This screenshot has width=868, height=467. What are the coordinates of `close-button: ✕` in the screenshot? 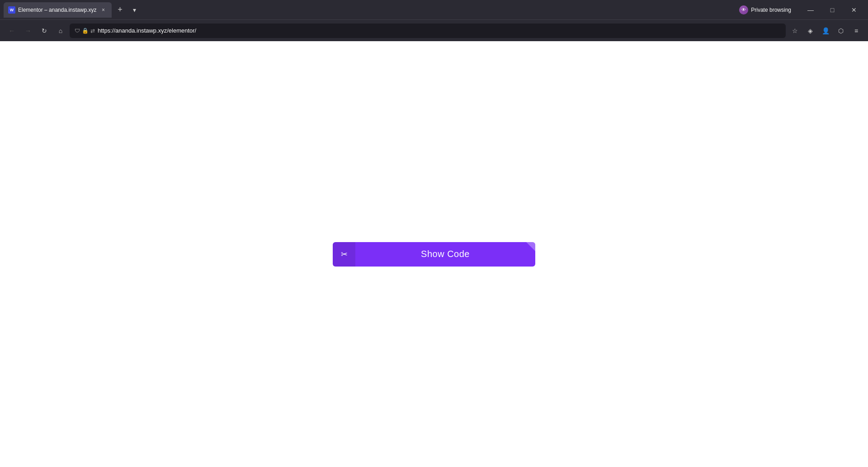 It's located at (854, 10).